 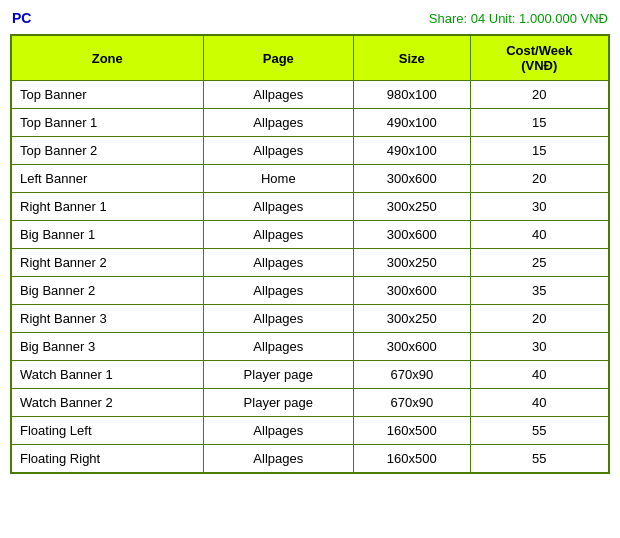 What do you see at coordinates (310, 431) in the screenshot?
I see `table-row: Floating LeftAllpages160x50055` at bounding box center [310, 431].